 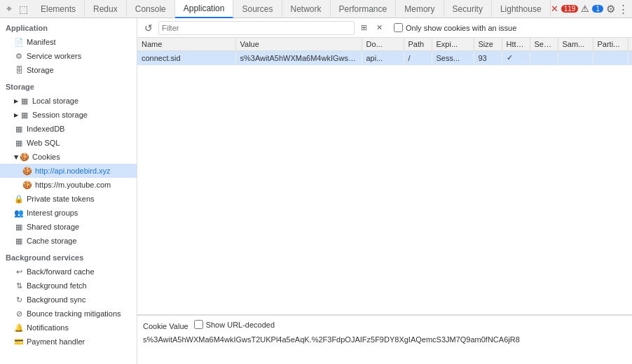 What do you see at coordinates (298, 45) in the screenshot?
I see `col-header-value: Value` at bounding box center [298, 45].